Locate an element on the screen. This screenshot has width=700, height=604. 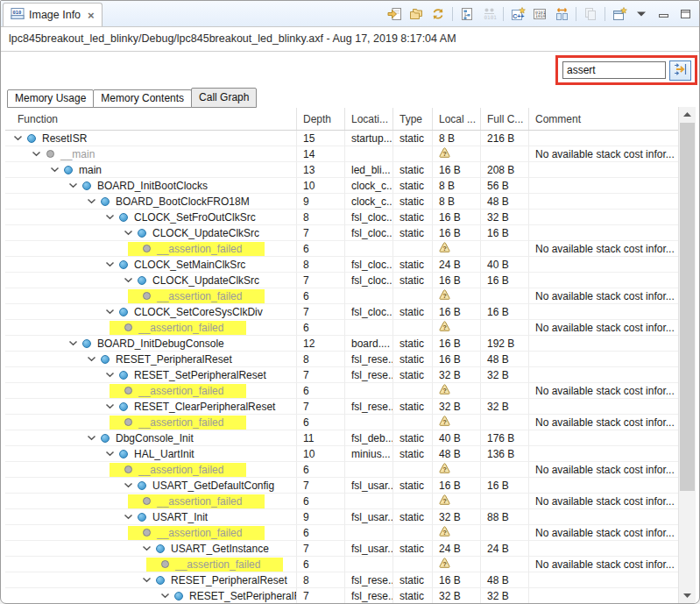
scroll-down-icon is located at coordinates (687, 596).